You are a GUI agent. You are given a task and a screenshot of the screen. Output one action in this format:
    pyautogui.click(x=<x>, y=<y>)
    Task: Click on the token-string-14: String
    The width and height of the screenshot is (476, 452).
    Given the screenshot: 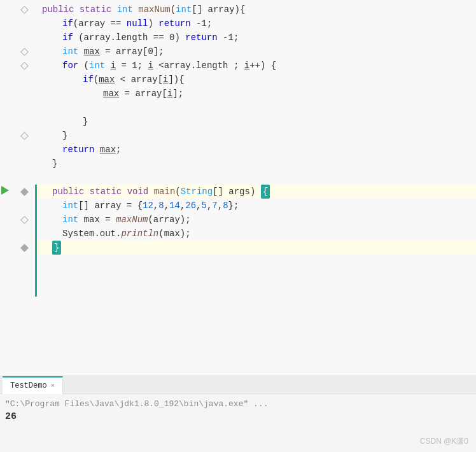 What is the action you would take?
    pyautogui.click(x=197, y=192)
    